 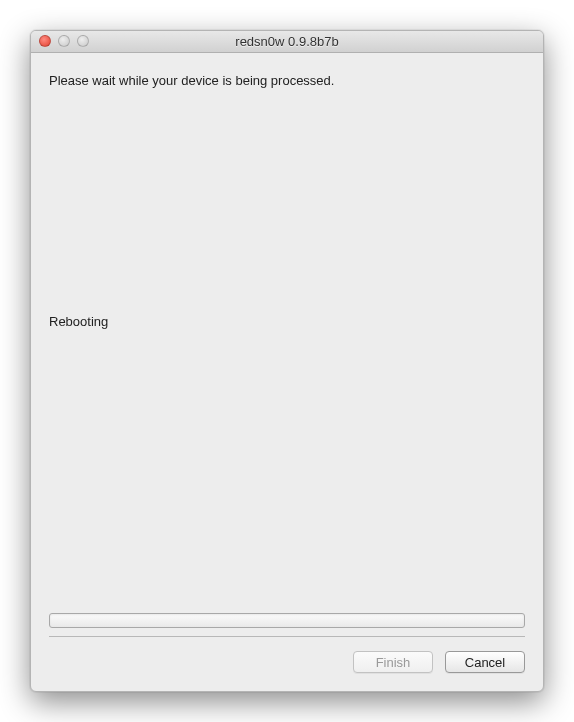 What do you see at coordinates (485, 662) in the screenshot?
I see `cancel-button: Cancel` at bounding box center [485, 662].